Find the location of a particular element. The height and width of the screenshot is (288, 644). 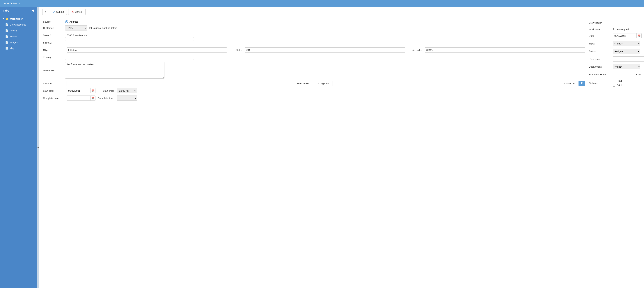

toolbar: ? ✔ Submit ✖ Cancel is located at coordinates (342, 12).